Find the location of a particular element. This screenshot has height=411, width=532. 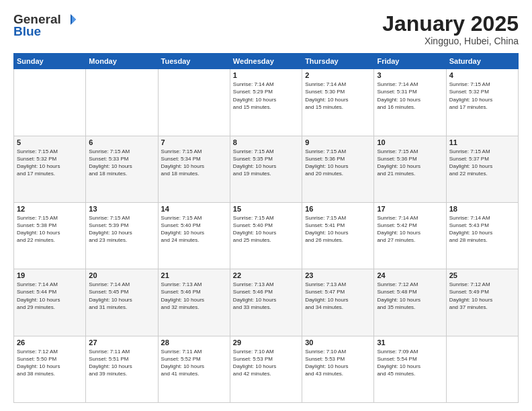

table-row: 11Sunrise: 7:15 AMSunset: 5:37 PMDayligh… is located at coordinates (482, 169).